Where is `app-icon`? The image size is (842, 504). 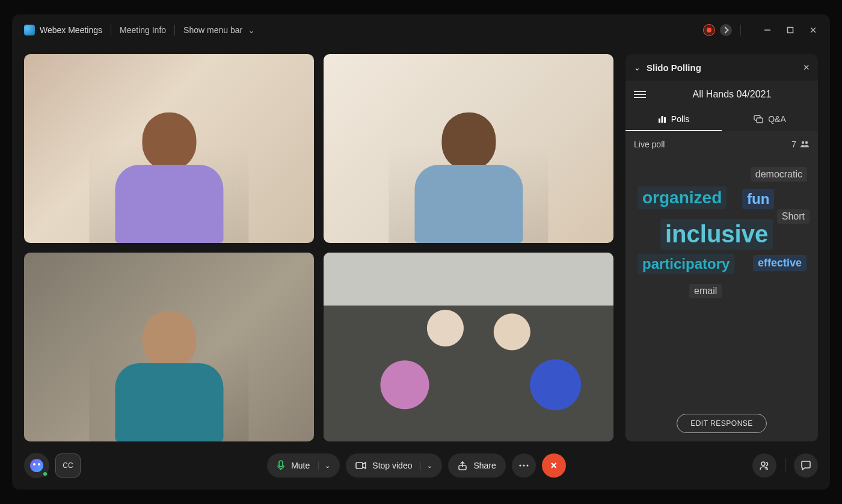
app-icon is located at coordinates (29, 30).